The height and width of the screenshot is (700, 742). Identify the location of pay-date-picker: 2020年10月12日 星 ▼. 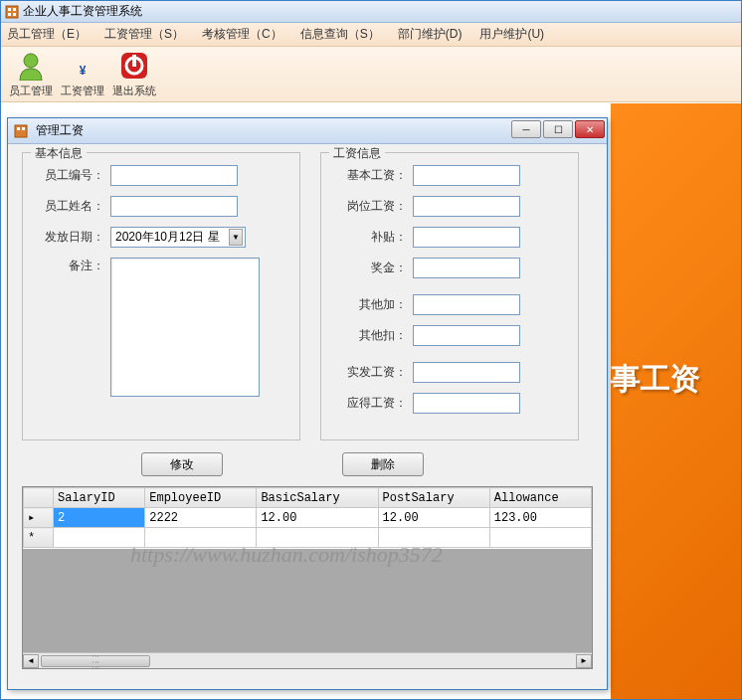
(178, 237).